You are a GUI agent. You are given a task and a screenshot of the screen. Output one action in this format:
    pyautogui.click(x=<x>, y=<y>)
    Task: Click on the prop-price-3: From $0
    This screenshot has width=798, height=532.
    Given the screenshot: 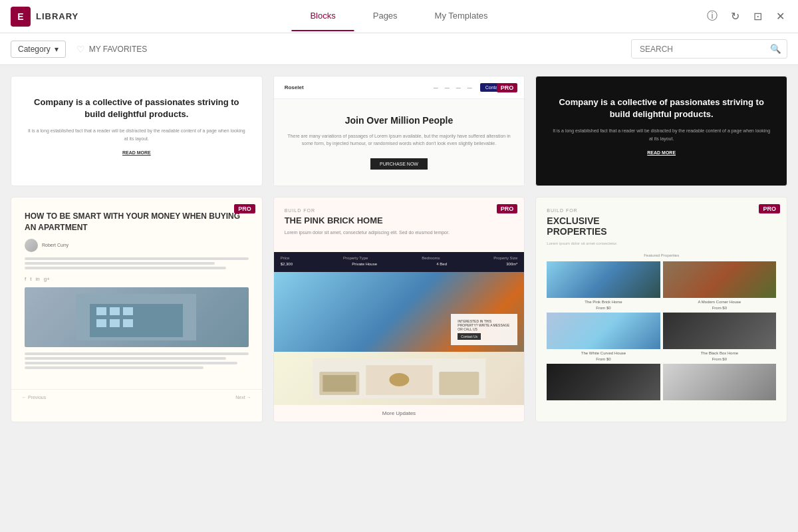 What is the action you would take?
    pyautogui.click(x=603, y=359)
    